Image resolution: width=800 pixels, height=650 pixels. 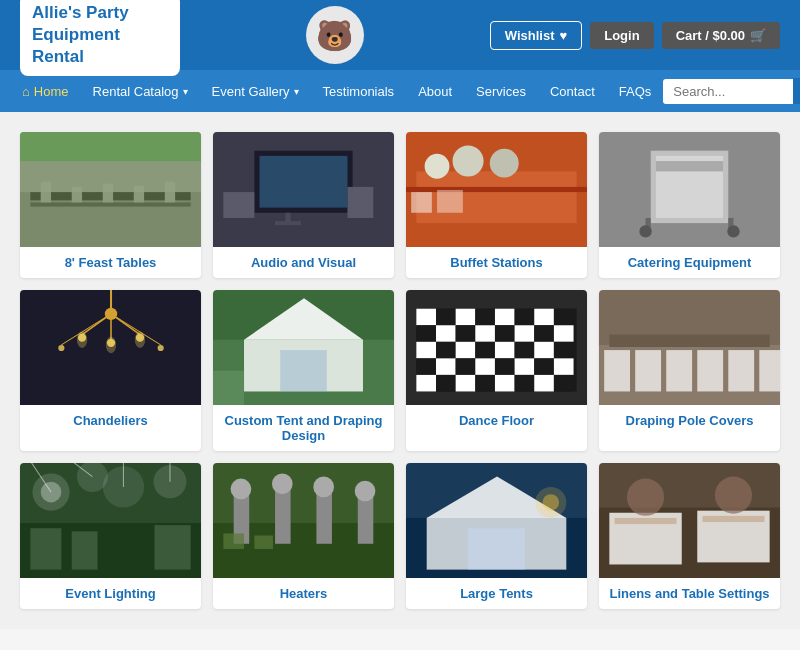 What do you see at coordinates (435, 91) in the screenshot?
I see `nav-about: About` at bounding box center [435, 91].